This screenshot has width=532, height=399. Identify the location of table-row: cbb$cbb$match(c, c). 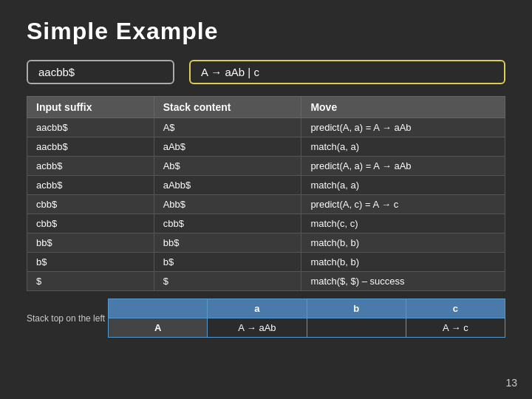
(266, 224).